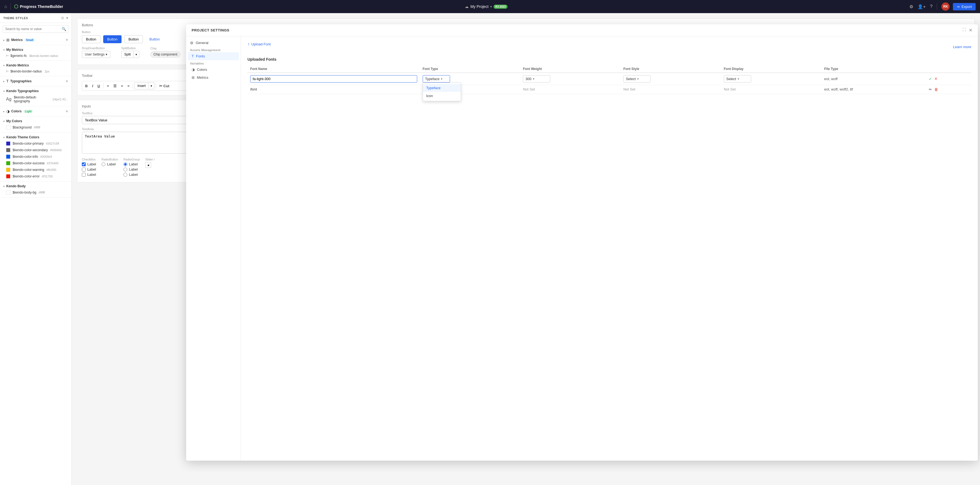  What do you see at coordinates (964, 7) in the screenshot?
I see `export-button: ⇒ Export` at bounding box center [964, 7].